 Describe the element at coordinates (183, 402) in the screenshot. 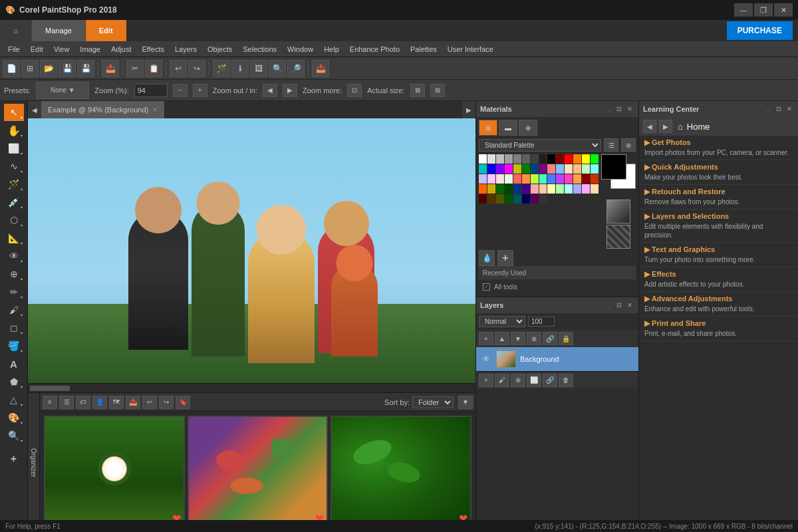

I see `org-tag: 🔖` at that location.